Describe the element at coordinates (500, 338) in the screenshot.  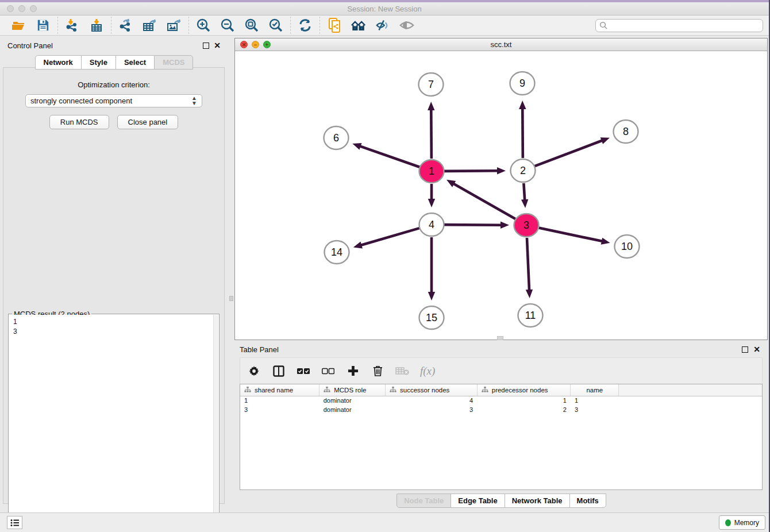
I see `network-splitter-handle` at that location.